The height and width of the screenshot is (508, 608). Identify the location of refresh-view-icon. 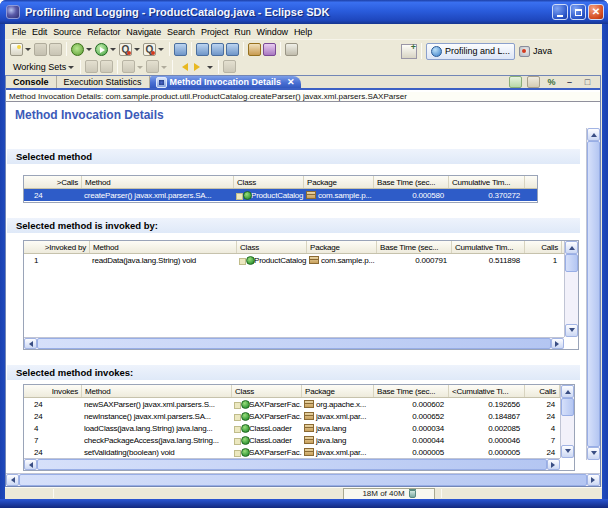
(516, 82).